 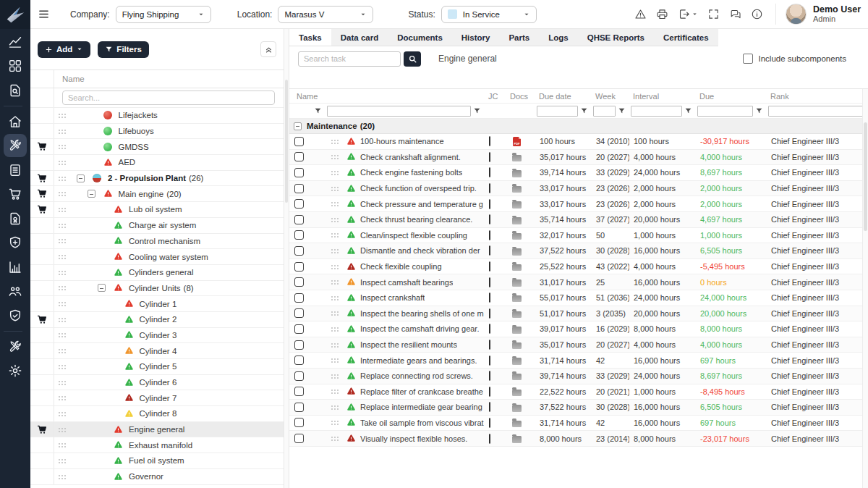 What do you see at coordinates (579, 314) in the screenshot?
I see `task-row-inspect-the-bearing-shells-of-one-m: Inspect the bearing shells of one m51,01…` at bounding box center [579, 314].